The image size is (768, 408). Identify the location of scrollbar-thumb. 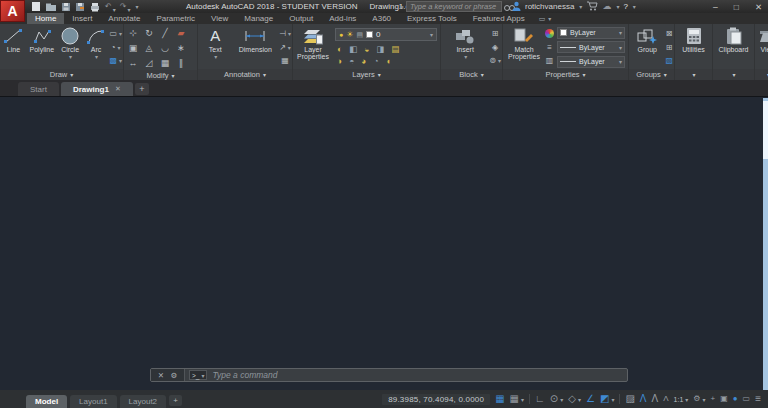
(766, 130).